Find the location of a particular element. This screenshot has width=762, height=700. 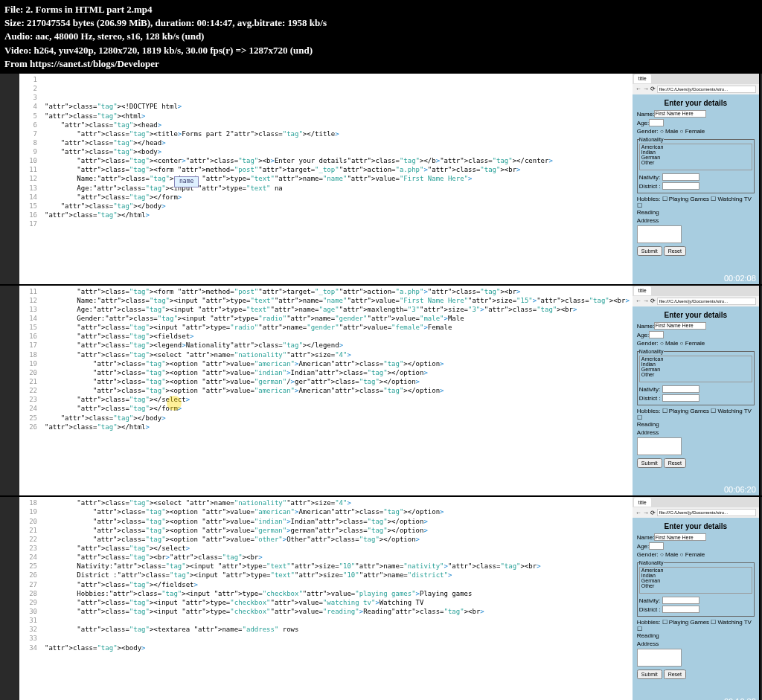

media-info-header: File: 2. Forms in HTML part 2.mp4 Size: … is located at coordinates (381, 37).